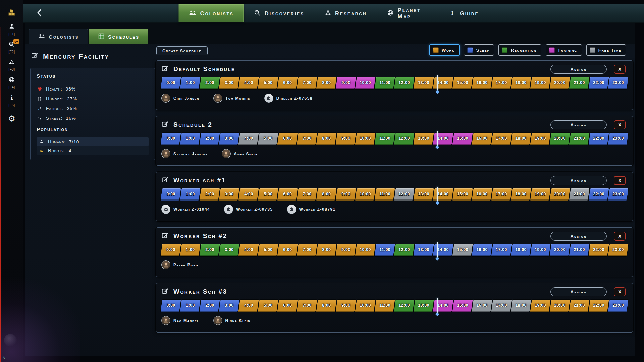 Image resolution: width=644 pixels, height=362 pixels. Describe the element at coordinates (184, 154) in the screenshot. I see `member-human: Stanley Jenkins` at that location.